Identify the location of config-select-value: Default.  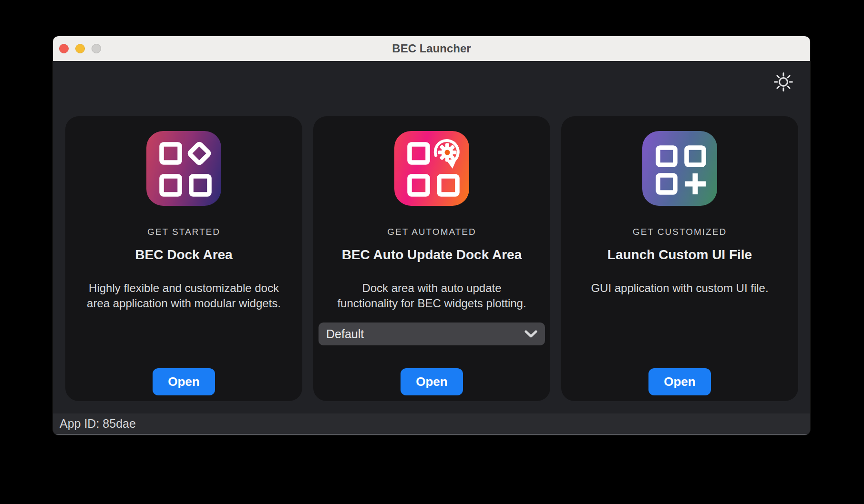
(425, 334).